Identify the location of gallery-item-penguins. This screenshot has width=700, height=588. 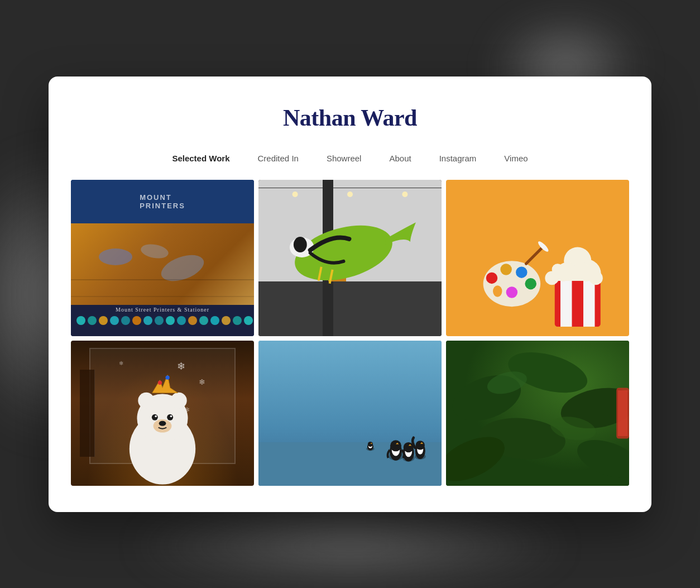
(350, 413).